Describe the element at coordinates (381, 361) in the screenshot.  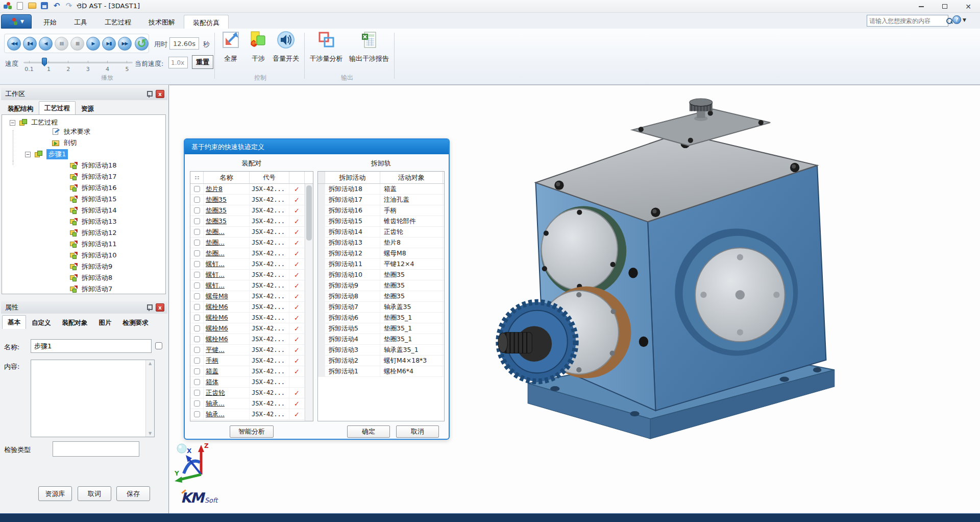
I see `disassembly-track-row: 拆卸活动2 螺钉M4×18*3` at that location.